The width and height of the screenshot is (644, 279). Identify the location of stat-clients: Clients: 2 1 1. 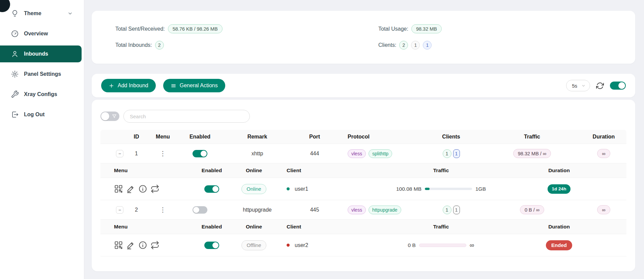
(507, 45).